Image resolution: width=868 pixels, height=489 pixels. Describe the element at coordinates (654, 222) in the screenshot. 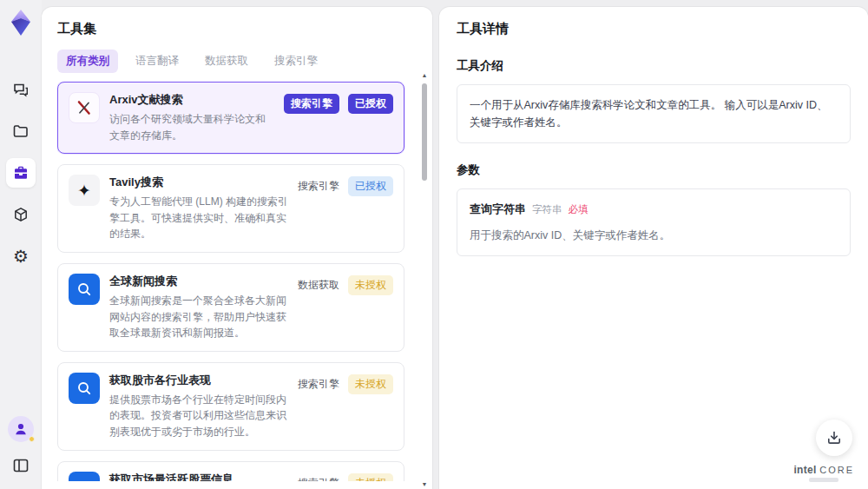

I see `param-card: 查询字符串 字符串 必填 用于搜索的Arxiv ID、关键字或作者姓名。` at that location.